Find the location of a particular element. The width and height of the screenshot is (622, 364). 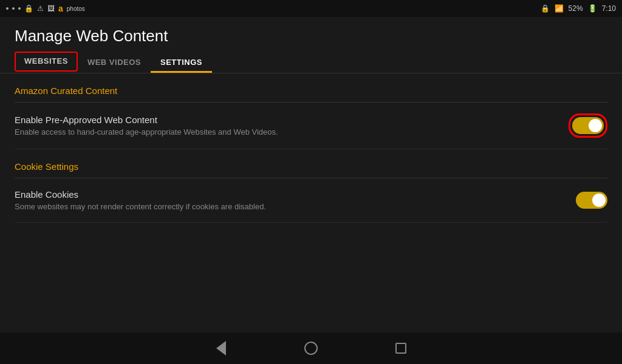

alert-icon: ⚠ is located at coordinates (40, 8).